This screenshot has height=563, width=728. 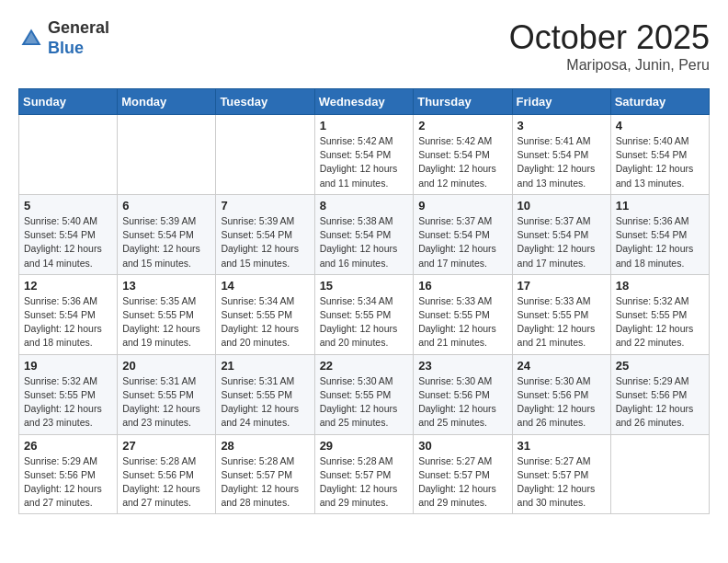 What do you see at coordinates (364, 445) in the screenshot?
I see `day-number: 29` at bounding box center [364, 445].